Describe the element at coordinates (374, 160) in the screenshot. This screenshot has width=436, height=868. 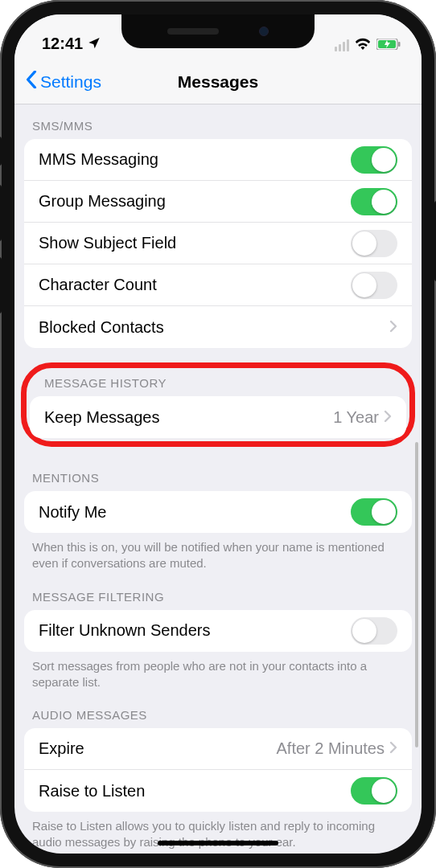
I see `toggle-mms` at that location.